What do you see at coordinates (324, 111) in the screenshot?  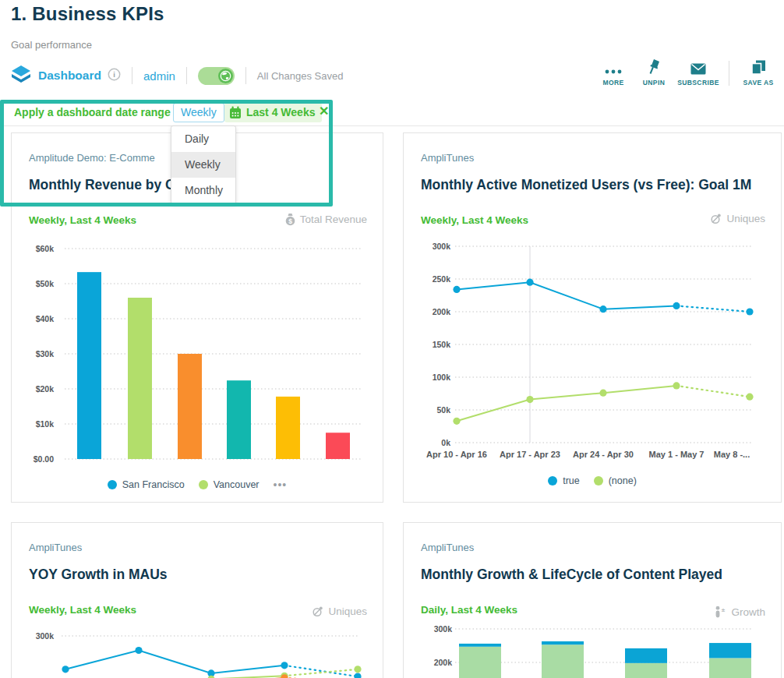 I see `close-icon: ✕` at bounding box center [324, 111].